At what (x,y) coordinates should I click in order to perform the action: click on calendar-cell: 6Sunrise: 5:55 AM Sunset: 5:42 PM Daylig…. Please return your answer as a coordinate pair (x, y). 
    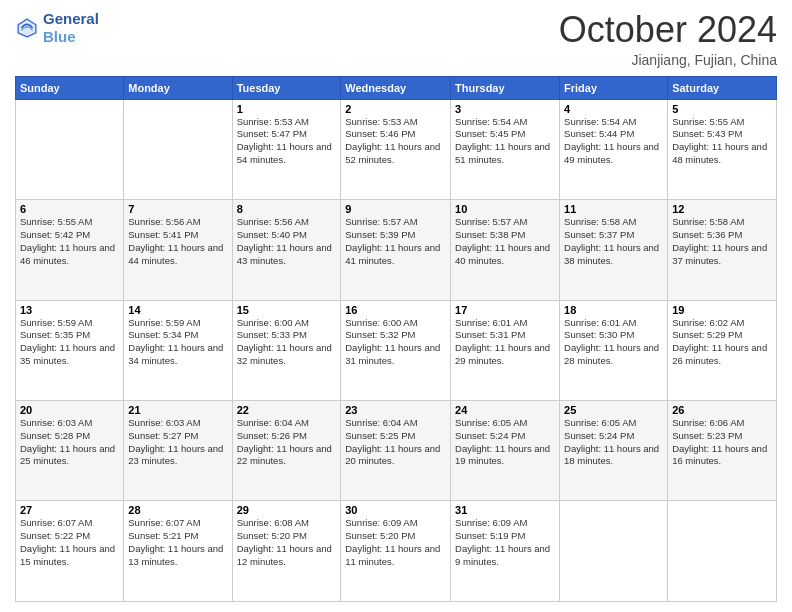
    Looking at the image, I should click on (70, 250).